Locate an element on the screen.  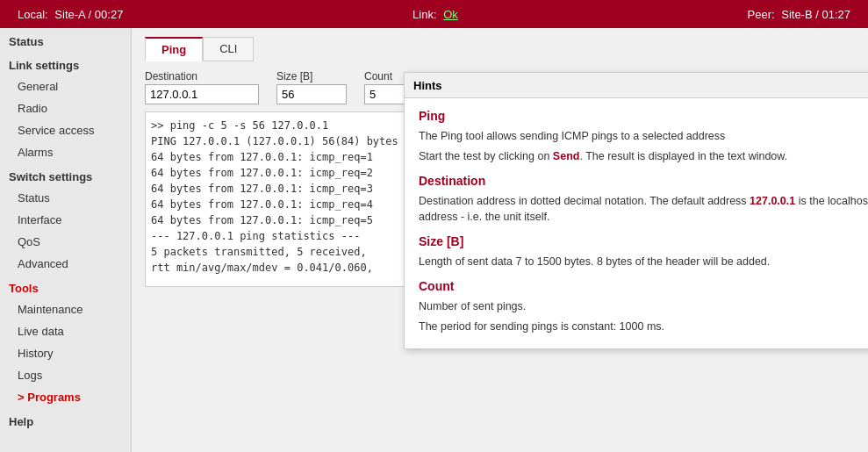
sidebar-item-radio: Radio is located at coordinates (65, 109).